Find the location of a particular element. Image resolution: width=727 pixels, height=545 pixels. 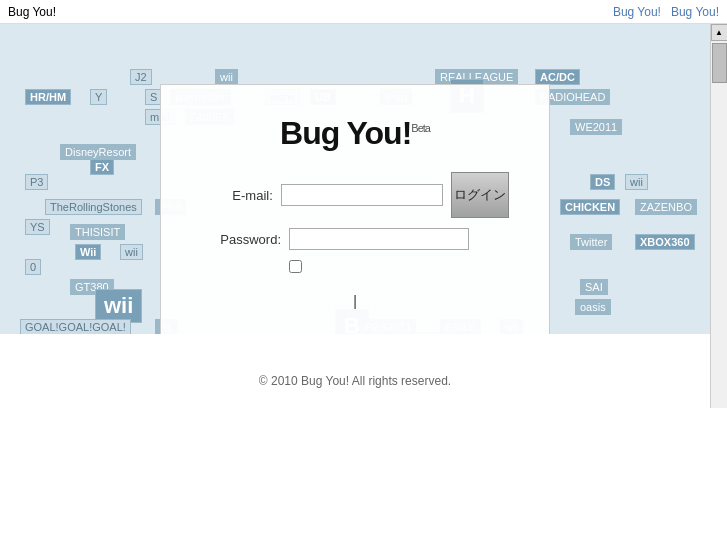

copyright-text: © 2010 Bug You! All rights reserved. is located at coordinates (355, 381).